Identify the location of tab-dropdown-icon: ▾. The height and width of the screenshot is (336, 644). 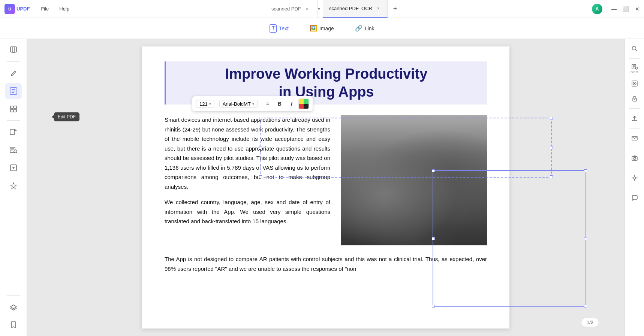
(319, 9).